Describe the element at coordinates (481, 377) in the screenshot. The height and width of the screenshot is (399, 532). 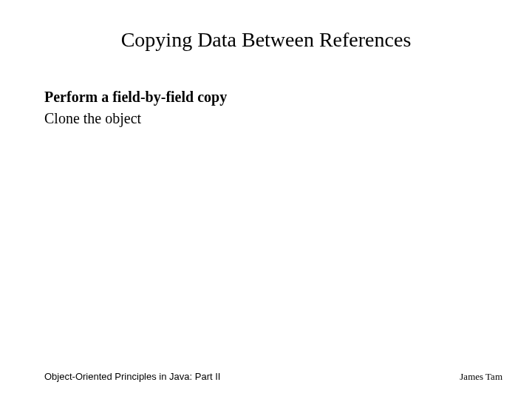
I see `footer-right: James Tam` at that location.